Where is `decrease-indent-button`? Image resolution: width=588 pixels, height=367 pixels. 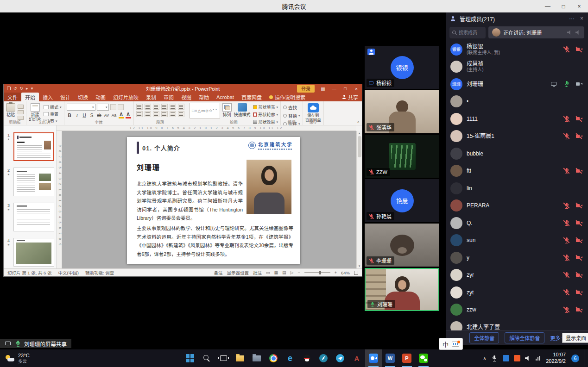
decrease-indent-button is located at coordinates (156, 106).